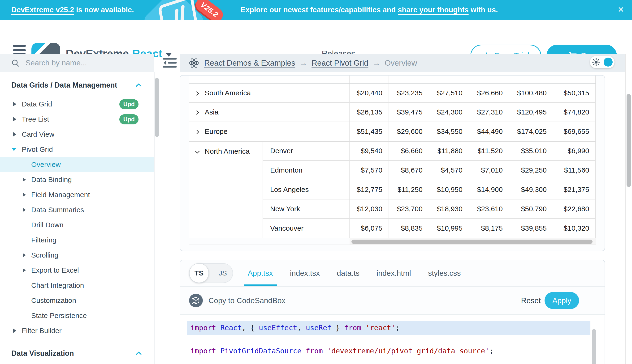 The image size is (632, 364). What do you see at coordinates (250, 63) in the screenshot?
I see `breadcrumb-demos-link: React Demos & Examples` at bounding box center [250, 63].